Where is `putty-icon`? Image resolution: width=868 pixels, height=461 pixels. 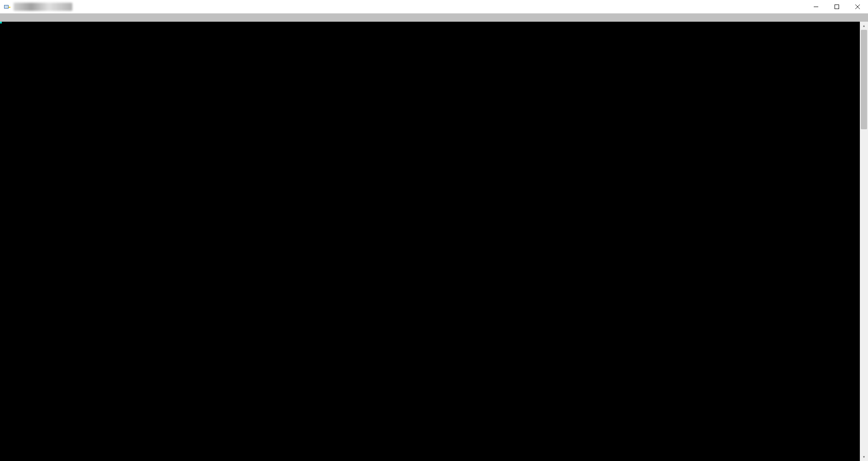 putty-icon is located at coordinates (7, 7).